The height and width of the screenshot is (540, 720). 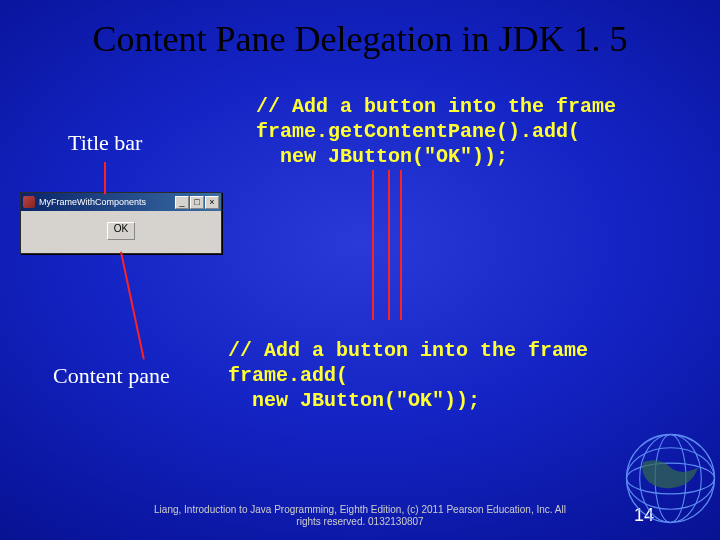 What do you see at coordinates (29, 202) in the screenshot?
I see `java-cup-icon` at bounding box center [29, 202].